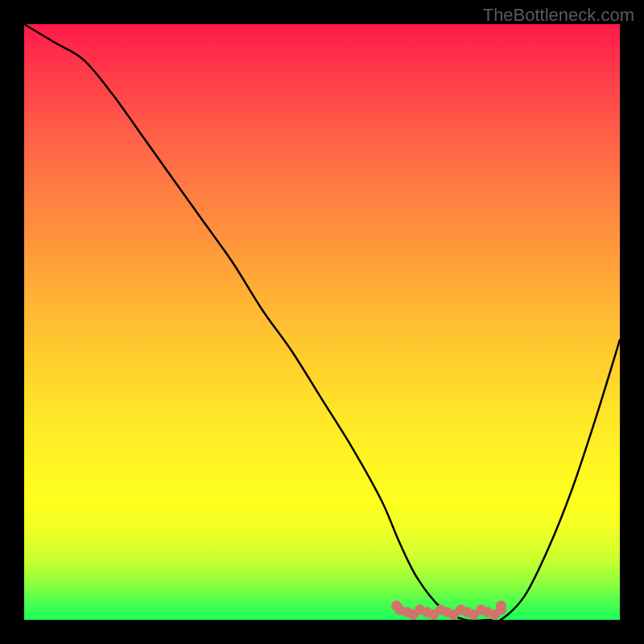 The image size is (644, 644). Describe the element at coordinates (559, 15) in the screenshot. I see `watermark-text: TheBottleneck.com` at that location.